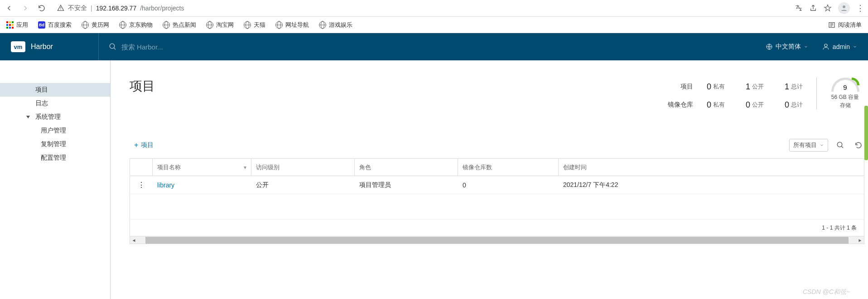 This screenshot has width=868, height=299. I want to click on scroll-right-icon: ►, so click(860, 240).